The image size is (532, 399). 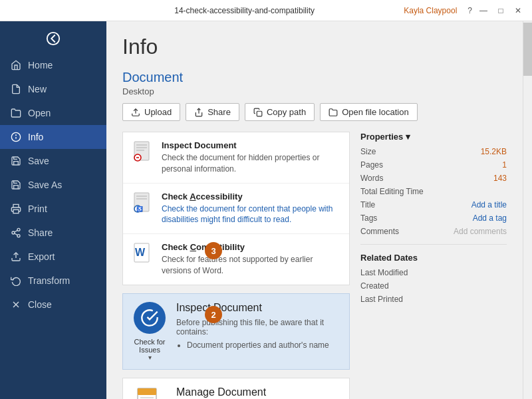 What do you see at coordinates (236, 209) in the screenshot?
I see `check-accessibility-option: ♿ Check Accessibility Check the document…` at bounding box center [236, 209].